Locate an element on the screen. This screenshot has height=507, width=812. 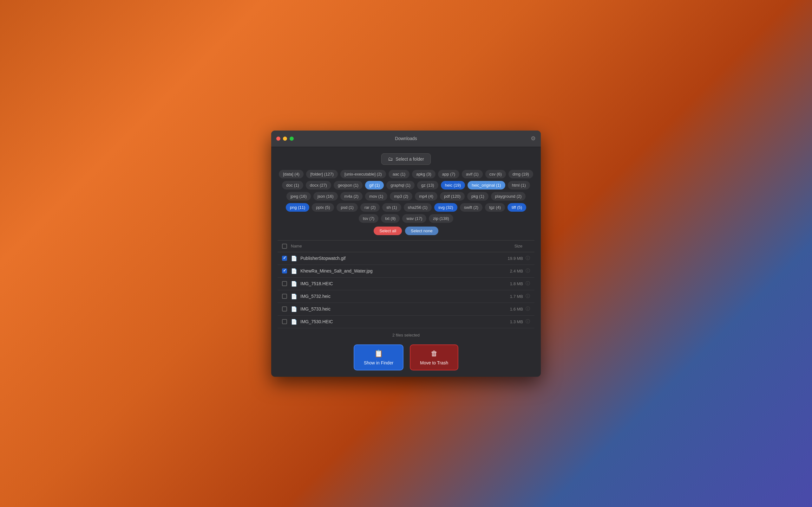
file-name-1: KhewRa_Mines_Salt_and_Water.jpg is located at coordinates (399, 271).